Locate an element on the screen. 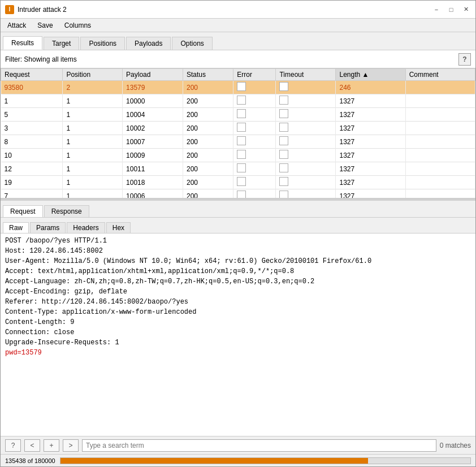 The width and height of the screenshot is (476, 467). matches-label: 0 matches is located at coordinates (456, 446).